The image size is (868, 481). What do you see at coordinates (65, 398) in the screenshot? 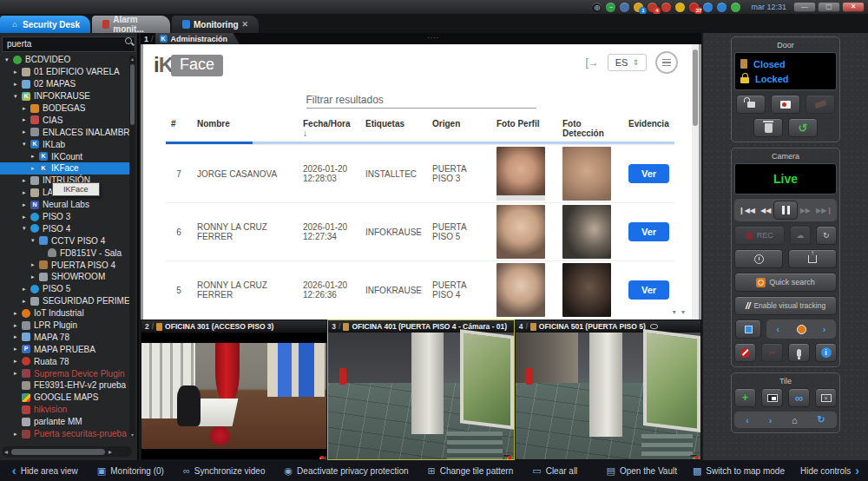
I see `tree-item-google-maps: GOOGLE MAPS` at bounding box center [65, 398].